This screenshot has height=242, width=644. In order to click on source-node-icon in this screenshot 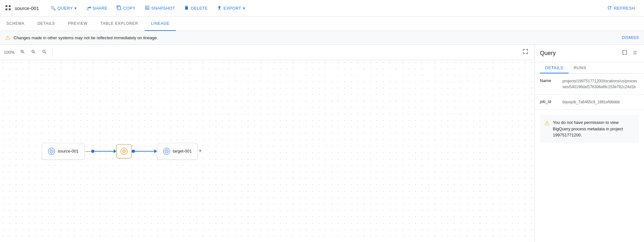, I will do `click(52, 151)`.